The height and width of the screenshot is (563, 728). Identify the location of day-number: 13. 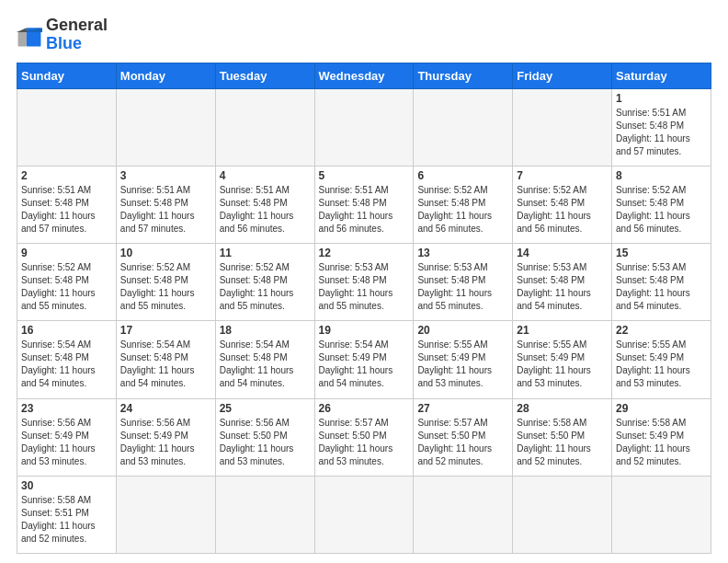
(463, 253).